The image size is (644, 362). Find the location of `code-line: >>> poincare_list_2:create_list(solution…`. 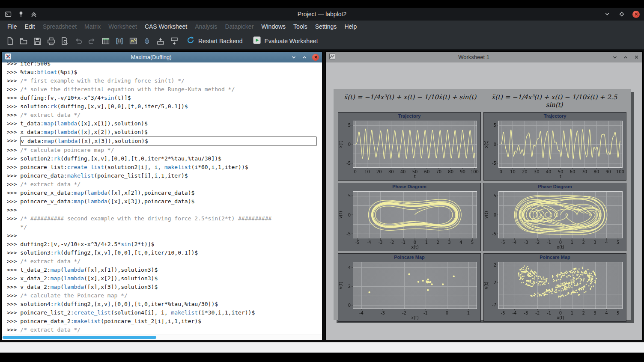

code-line: >>> poincare_list_2:create_list(solution… is located at coordinates (164, 313).